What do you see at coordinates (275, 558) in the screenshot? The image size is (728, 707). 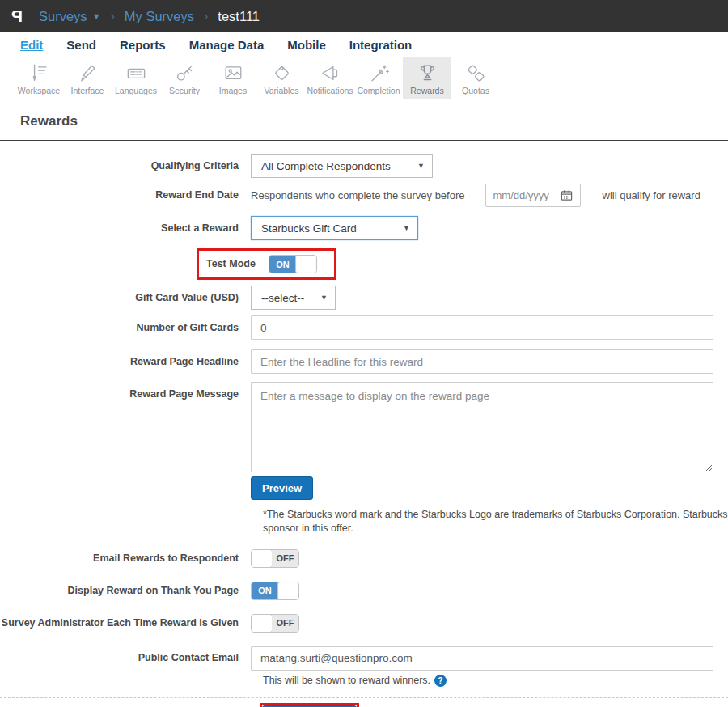 I see `email-rewards-toggle: OFF` at bounding box center [275, 558].